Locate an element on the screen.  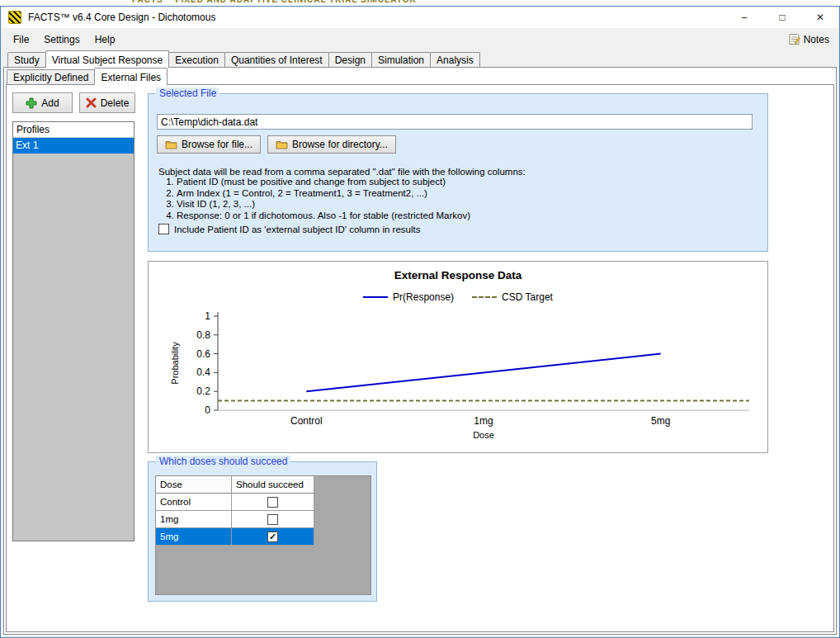
column-item: Visit ID (1, 2, 3, ...) is located at coordinates (323, 205).